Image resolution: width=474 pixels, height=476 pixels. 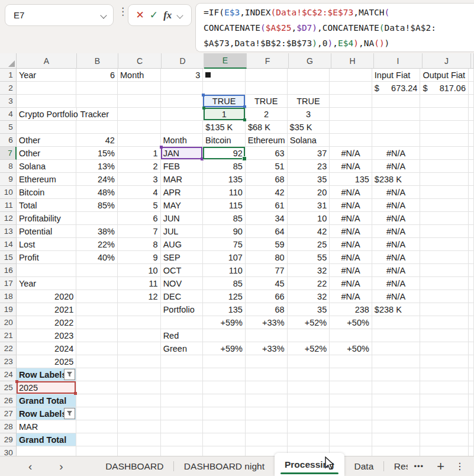 I want to click on cell-F22: +33%, so click(x=266, y=349).